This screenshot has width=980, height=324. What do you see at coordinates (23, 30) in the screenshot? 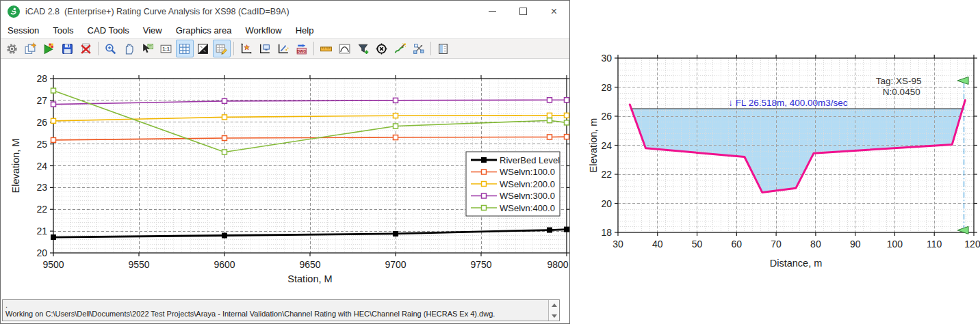
I see `menu-item-session: Session` at bounding box center [23, 30].